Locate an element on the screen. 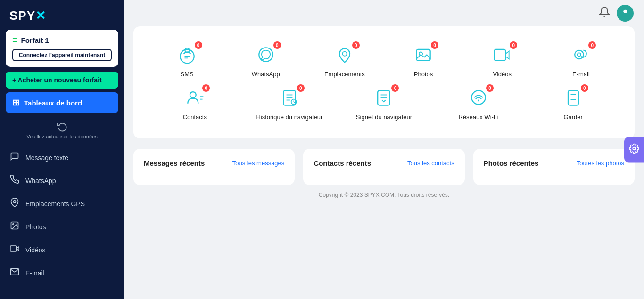  garder-label: Garder is located at coordinates (573, 117).